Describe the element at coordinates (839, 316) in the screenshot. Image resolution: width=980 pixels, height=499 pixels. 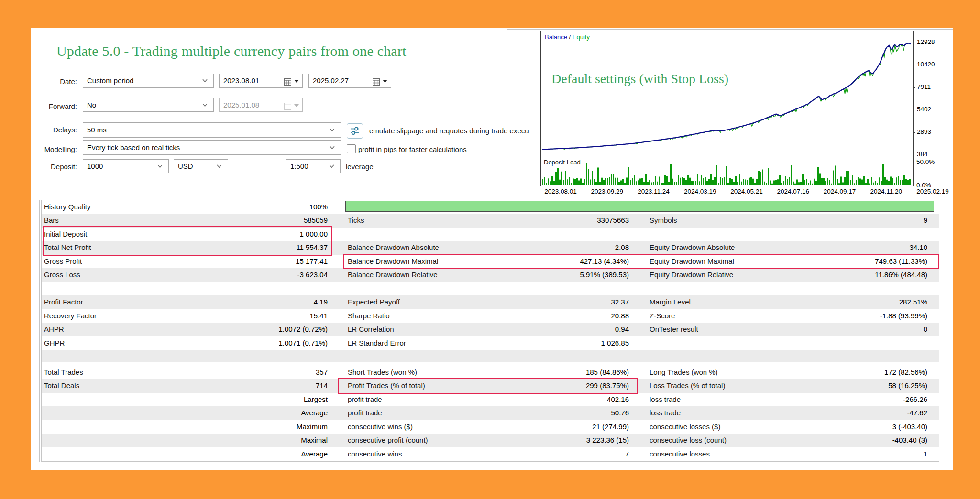
I see `table-cell: -1.88 (93.99%)` at that location.